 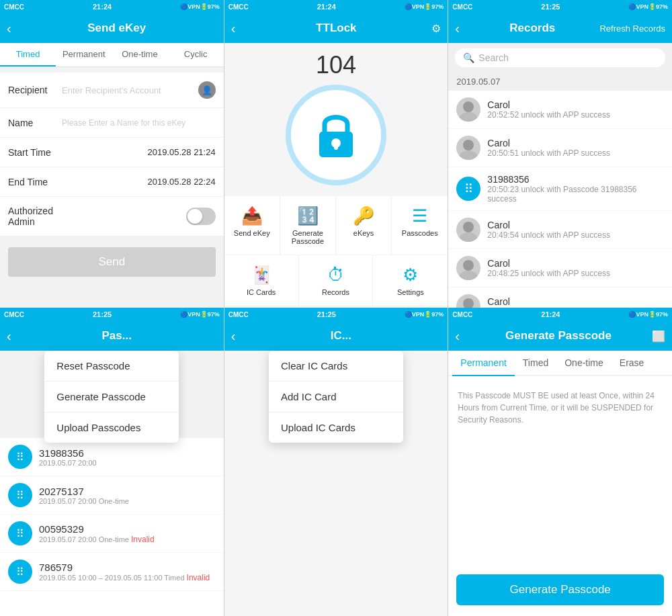 I want to click on screen-title-5: IC..., so click(x=341, y=336).